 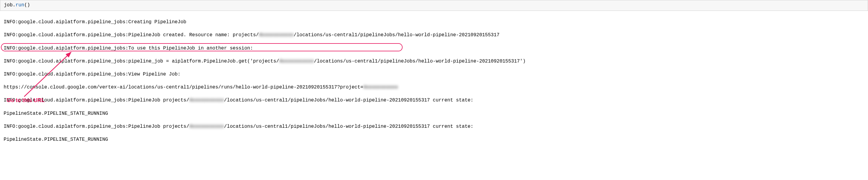 I want to click on log-line-url: https://console.cloud.google.com/vertex-…, so click(x=434, y=88).